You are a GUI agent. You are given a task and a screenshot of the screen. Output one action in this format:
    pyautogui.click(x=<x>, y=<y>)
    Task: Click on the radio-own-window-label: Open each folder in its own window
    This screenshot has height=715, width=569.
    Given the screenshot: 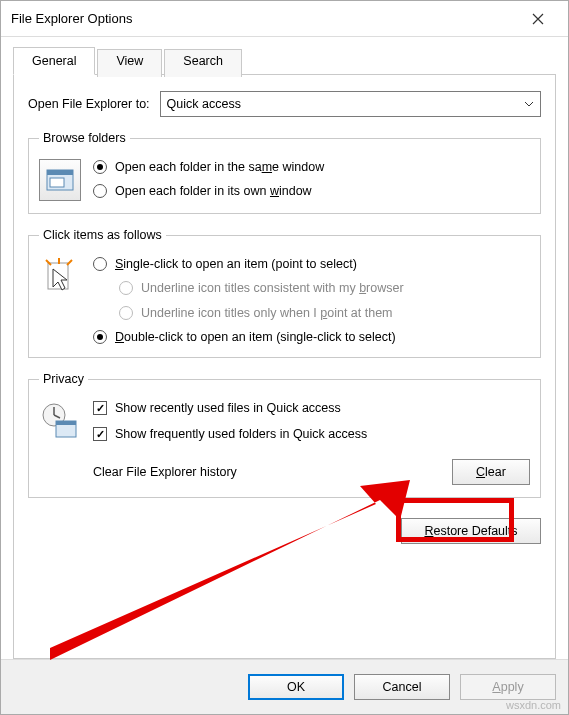 What is the action you would take?
    pyautogui.click(x=214, y=191)
    